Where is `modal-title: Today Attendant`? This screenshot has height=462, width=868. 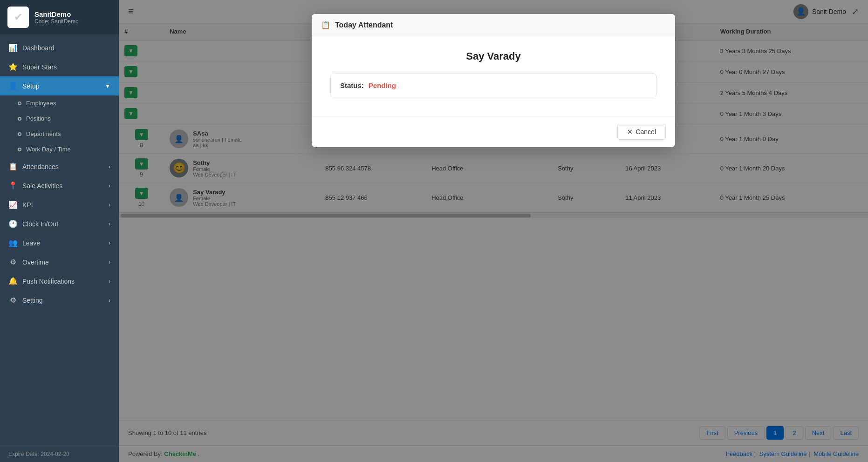
modal-title: Today Attendant is located at coordinates (364, 25).